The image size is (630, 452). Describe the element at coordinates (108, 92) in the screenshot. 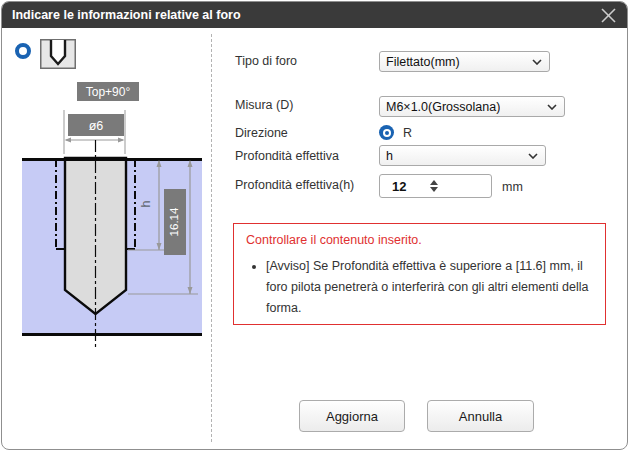

I see `view-angle-label: Top+90°` at that location.